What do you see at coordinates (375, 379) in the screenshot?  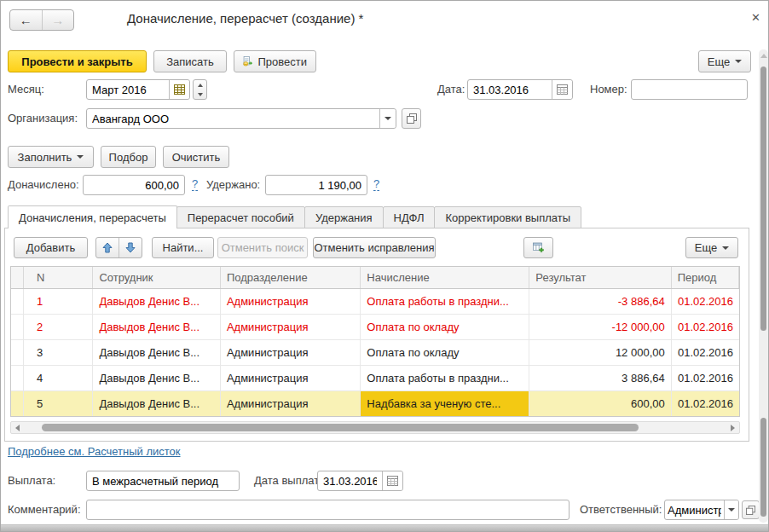 I see `table-row: 4Давыдов Денис В...АдминистрацияОплата р…` at bounding box center [375, 379].